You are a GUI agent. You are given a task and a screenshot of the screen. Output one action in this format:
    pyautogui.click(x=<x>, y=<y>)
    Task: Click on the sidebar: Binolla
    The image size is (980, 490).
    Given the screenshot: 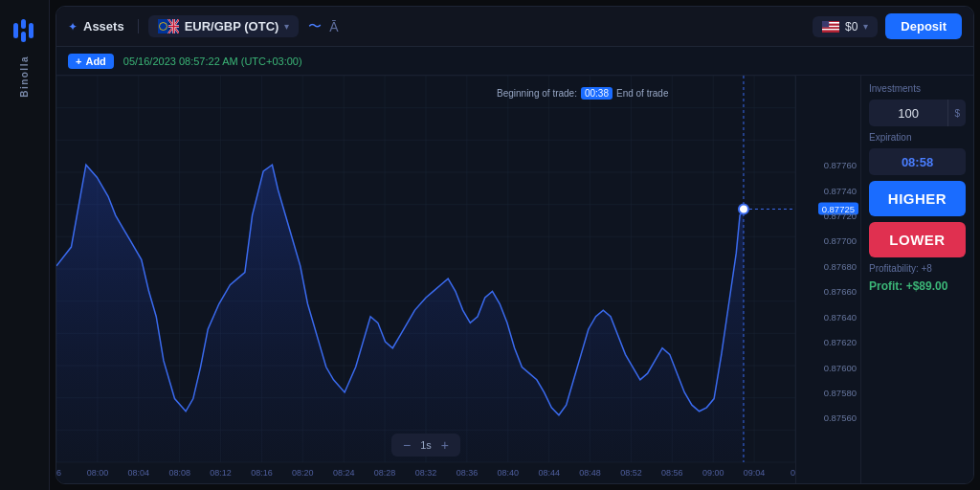 What is the action you would take?
    pyautogui.click(x=25, y=245)
    